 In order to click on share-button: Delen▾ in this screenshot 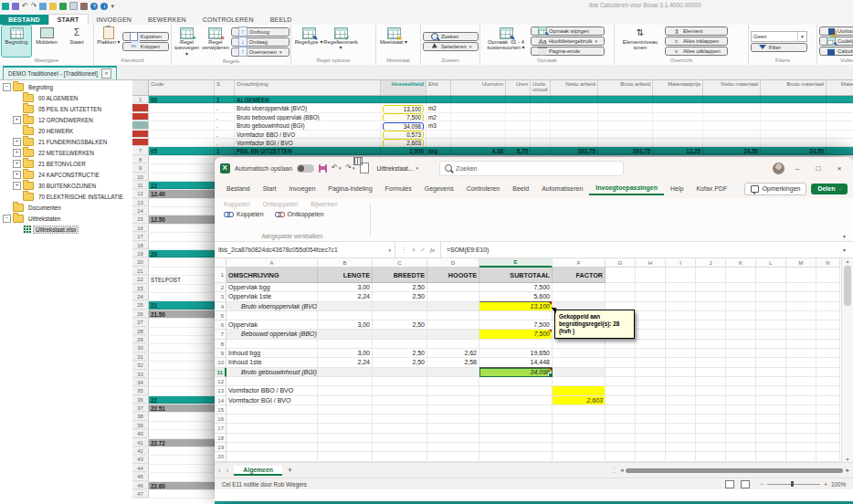, I will do `click(829, 189)`.